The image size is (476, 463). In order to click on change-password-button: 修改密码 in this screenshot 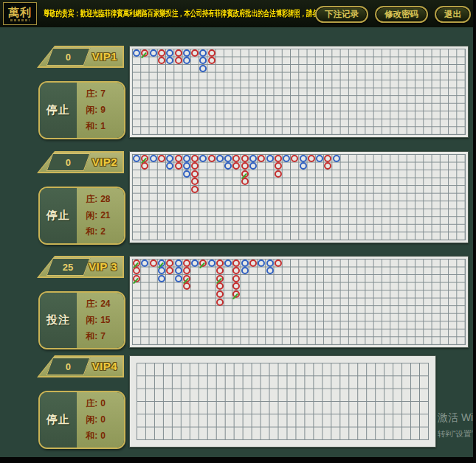, I will do `click(401, 15)`.